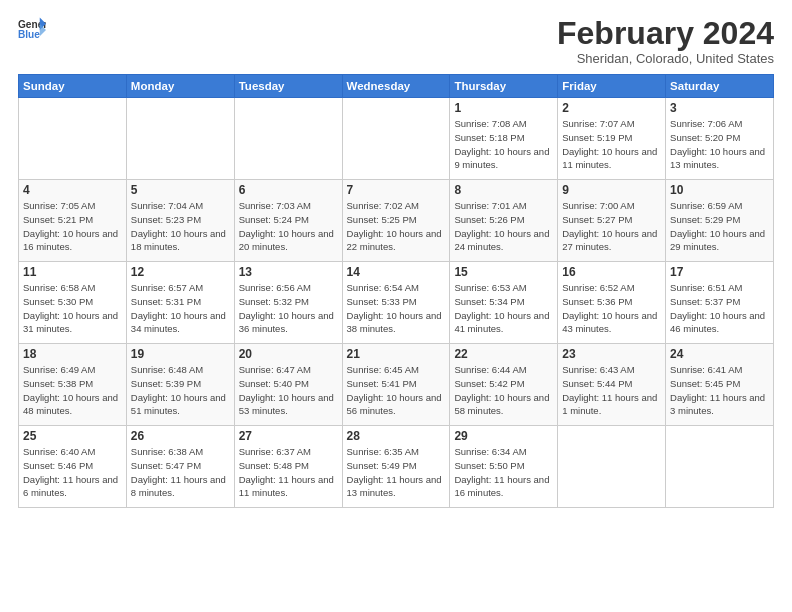 The image size is (792, 612). I want to click on day-info: Sunrise: 6:54 AM Sunset: 5:33 PM Dayligh…, so click(396, 308).